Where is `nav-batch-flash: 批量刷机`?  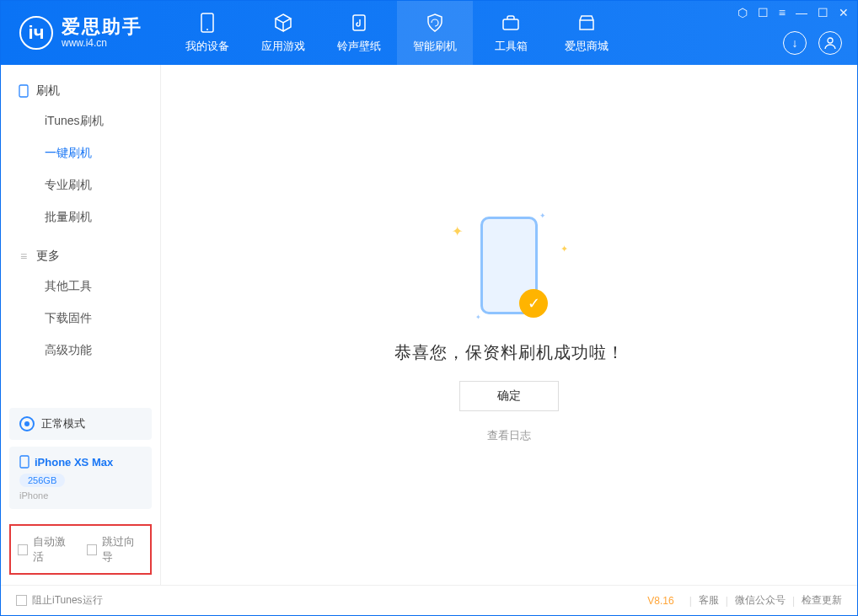 nav-batch-flash: 批量刷机 is located at coordinates (81, 217).